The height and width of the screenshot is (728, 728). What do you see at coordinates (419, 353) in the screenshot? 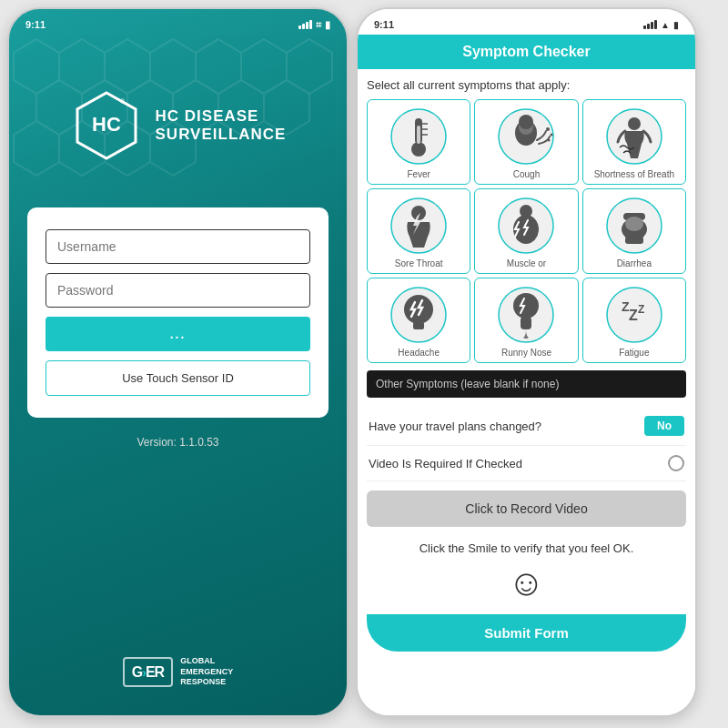
I see `headache-label: Headache` at bounding box center [419, 353].